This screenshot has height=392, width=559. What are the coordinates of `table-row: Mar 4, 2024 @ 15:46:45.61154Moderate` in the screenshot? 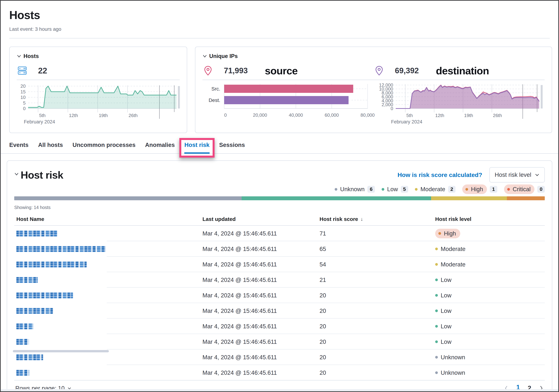 It's located at (280, 264).